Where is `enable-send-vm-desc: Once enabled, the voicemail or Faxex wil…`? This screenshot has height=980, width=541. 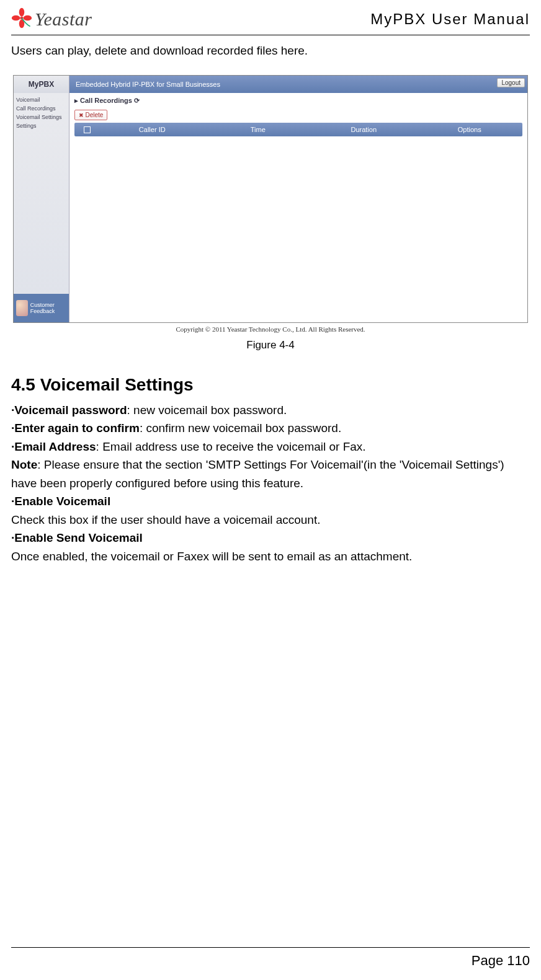
enable-send-vm-desc: Once enabled, the voicemail or Faxex wil… is located at coordinates (212, 557).